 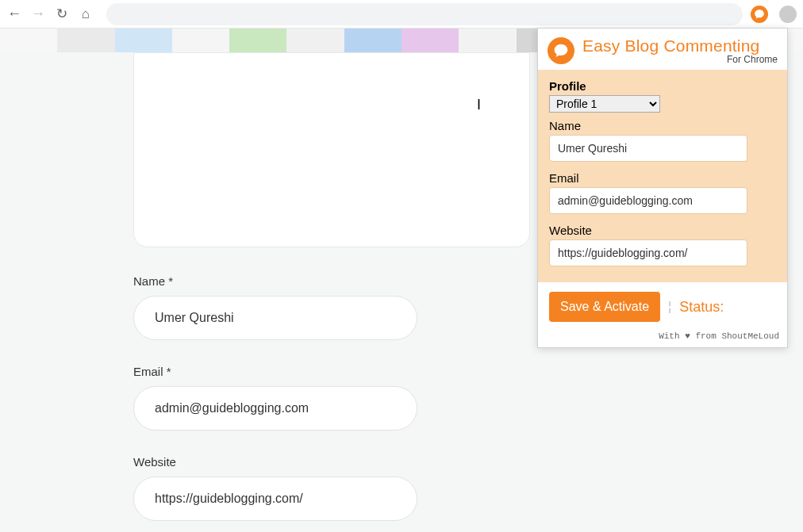 I want to click on popup-website-label: Website, so click(x=663, y=230).